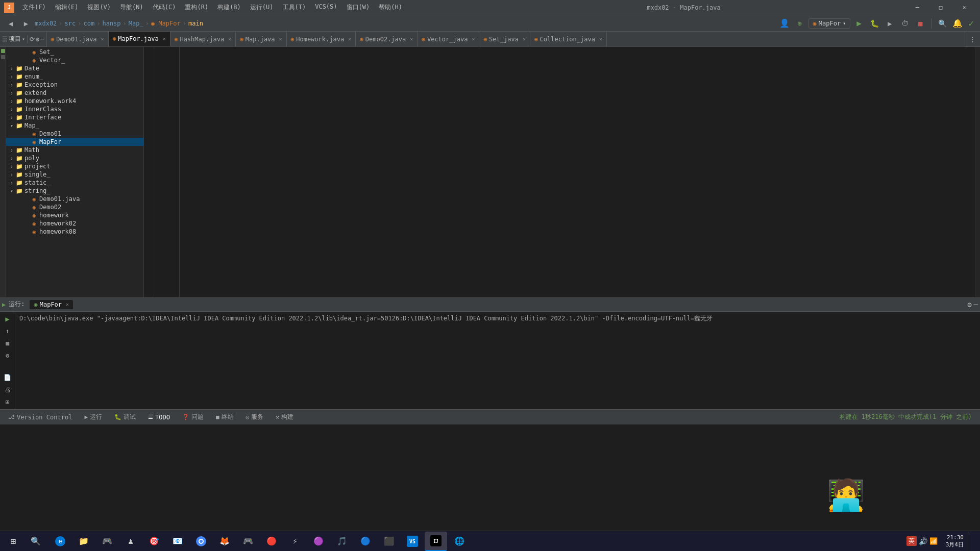  What do you see at coordinates (964, 8) in the screenshot?
I see `close-button: ✕` at bounding box center [964, 8].